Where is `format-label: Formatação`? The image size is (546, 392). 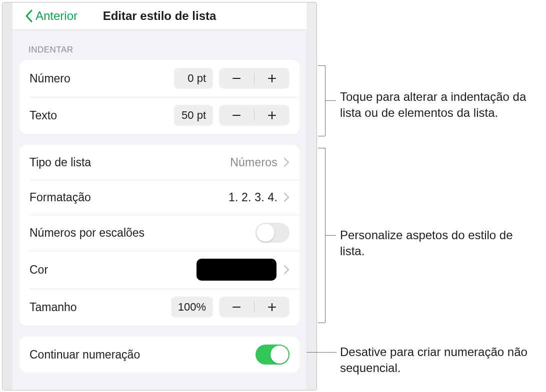
format-label: Formatação is located at coordinates (129, 198).